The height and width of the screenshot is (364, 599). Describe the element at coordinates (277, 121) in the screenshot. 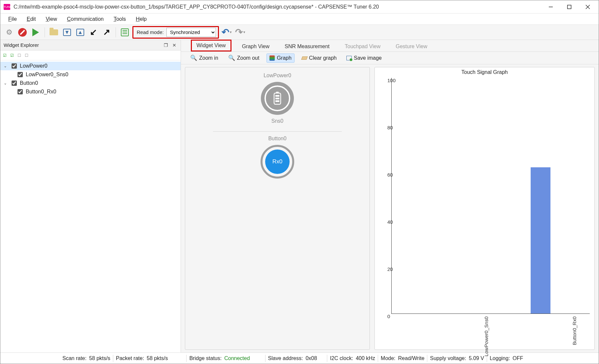

I see `sensor-label: Sns0` at that location.